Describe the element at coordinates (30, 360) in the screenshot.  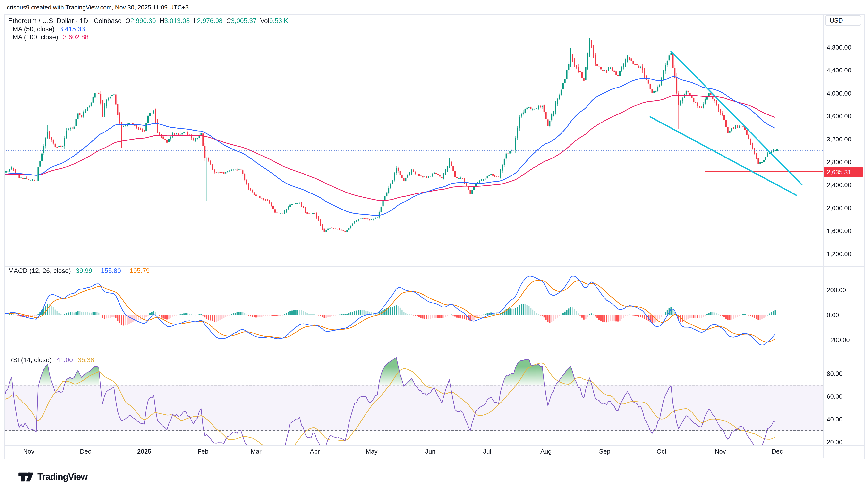
I see `rsi-label: RSI (14, close)` at that location.